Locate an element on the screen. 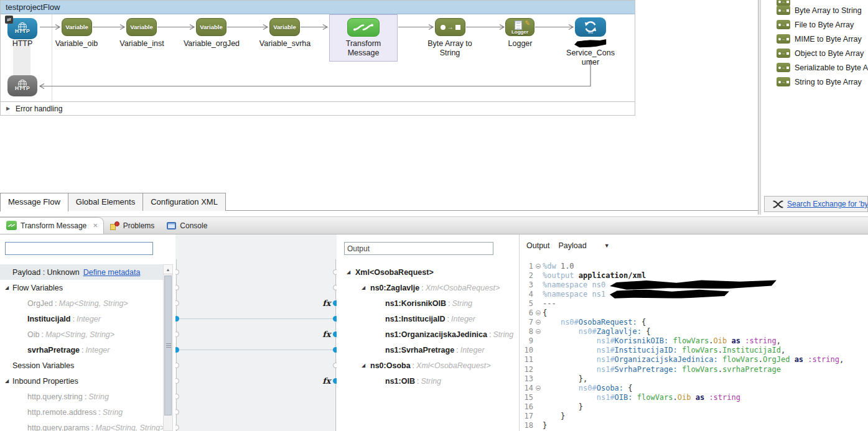  field-type: String is located at coordinates (98, 397).